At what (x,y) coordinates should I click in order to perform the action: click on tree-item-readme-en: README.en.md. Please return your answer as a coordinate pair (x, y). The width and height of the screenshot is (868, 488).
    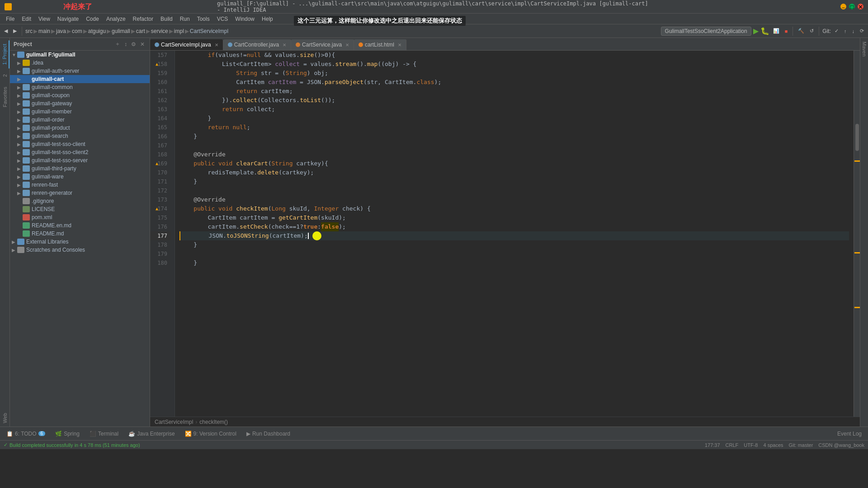
    Looking at the image, I should click on (80, 225).